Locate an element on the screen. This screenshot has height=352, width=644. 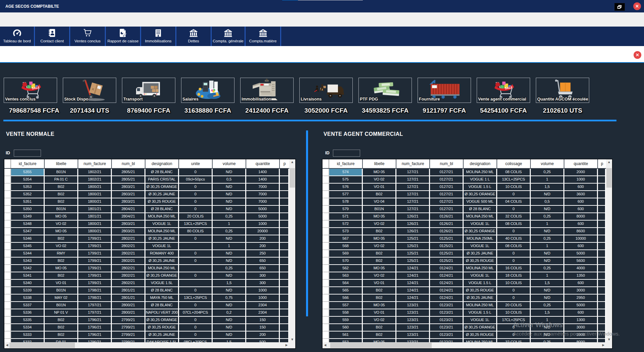
cell-designation: MOLINA 250 ML is located at coordinates (480, 341).